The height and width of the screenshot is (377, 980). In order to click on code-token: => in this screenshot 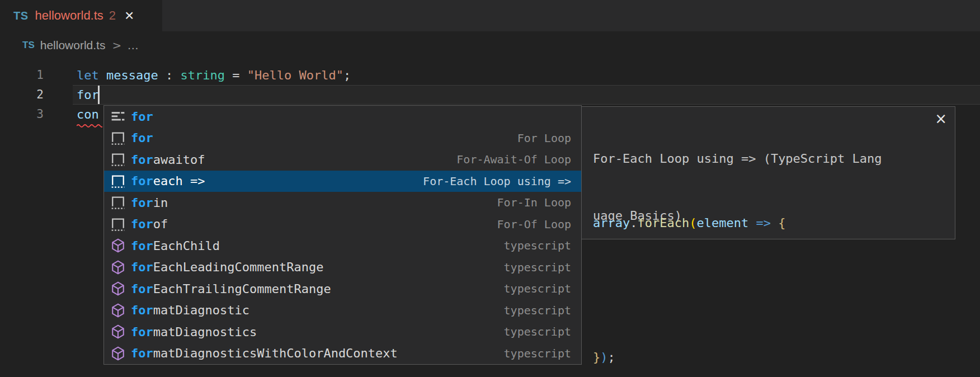, I will do `click(763, 223)`.